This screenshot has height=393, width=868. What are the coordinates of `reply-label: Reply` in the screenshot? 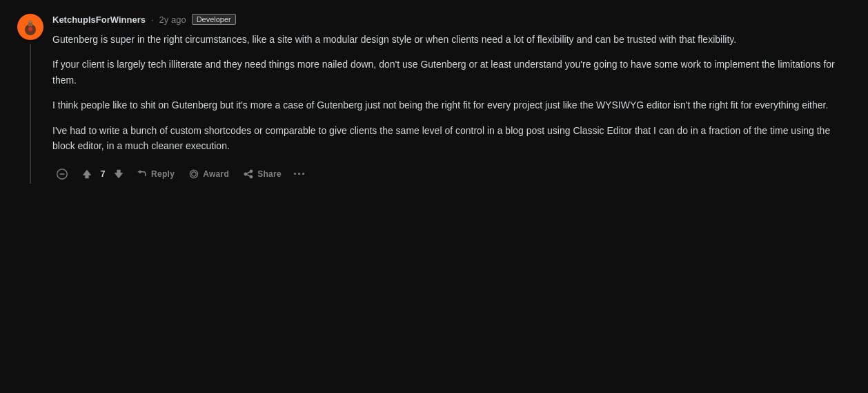 It's located at (163, 174).